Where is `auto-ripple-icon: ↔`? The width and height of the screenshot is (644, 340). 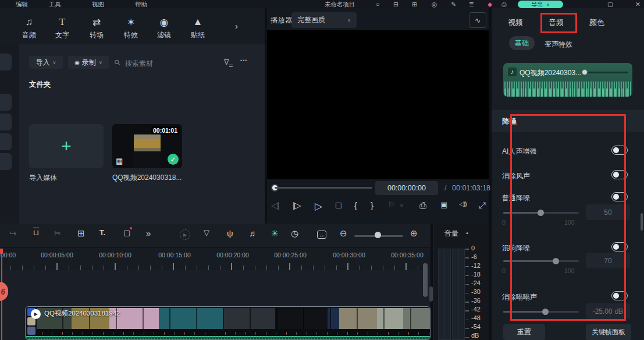
auto-ripple-icon: ↔ is located at coordinates (322, 235).